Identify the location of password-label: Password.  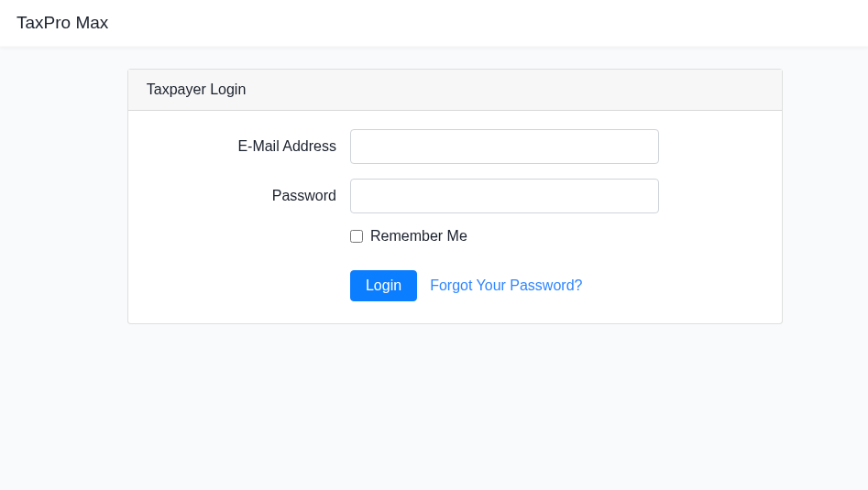
(304, 196).